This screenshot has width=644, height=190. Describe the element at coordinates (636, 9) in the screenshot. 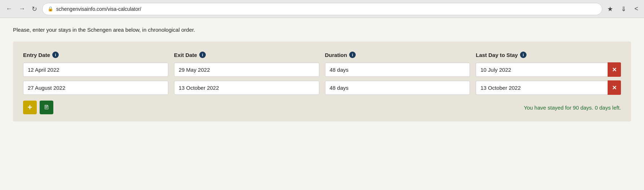

I see `share-button: <` at that location.